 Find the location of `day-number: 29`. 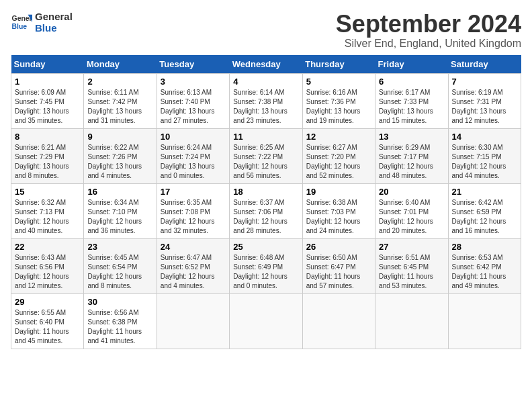

day-number: 29 is located at coordinates (47, 302).